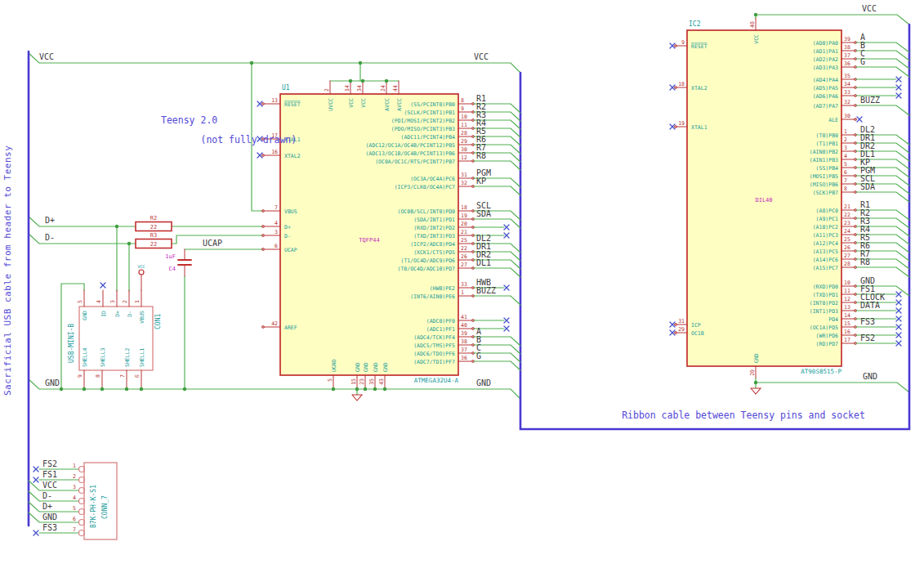 The image size is (924, 564). What do you see at coordinates (142, 317) in the screenshot?
I see `pin-name: VBUS` at bounding box center [142, 317].